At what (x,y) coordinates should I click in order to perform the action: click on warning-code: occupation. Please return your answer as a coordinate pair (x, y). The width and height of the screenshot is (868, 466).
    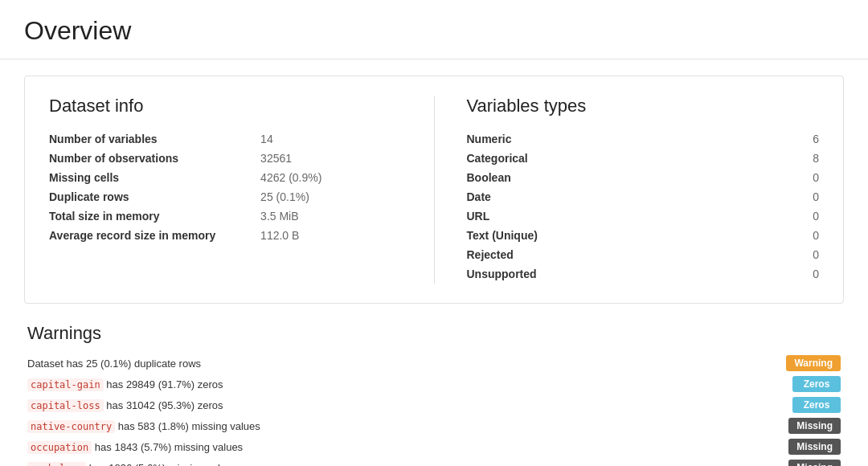
    Looking at the image, I should click on (59, 448).